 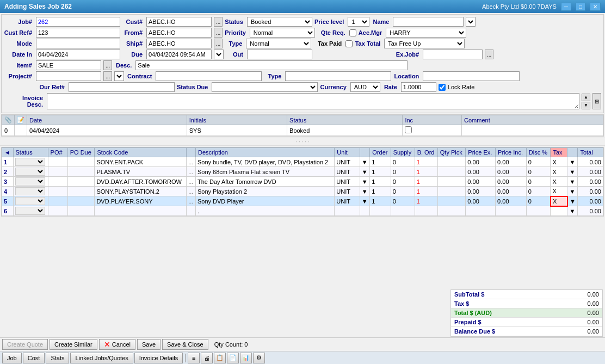 What do you see at coordinates (365, 211) in the screenshot?
I see `line-unit-arrow` at bounding box center [365, 211].